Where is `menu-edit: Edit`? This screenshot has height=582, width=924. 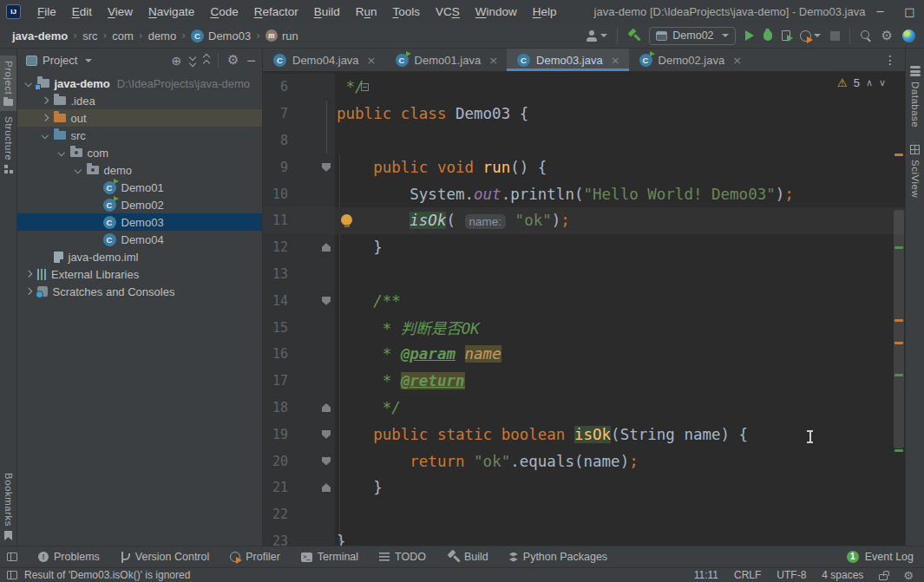 menu-edit: Edit is located at coordinates (82, 12).